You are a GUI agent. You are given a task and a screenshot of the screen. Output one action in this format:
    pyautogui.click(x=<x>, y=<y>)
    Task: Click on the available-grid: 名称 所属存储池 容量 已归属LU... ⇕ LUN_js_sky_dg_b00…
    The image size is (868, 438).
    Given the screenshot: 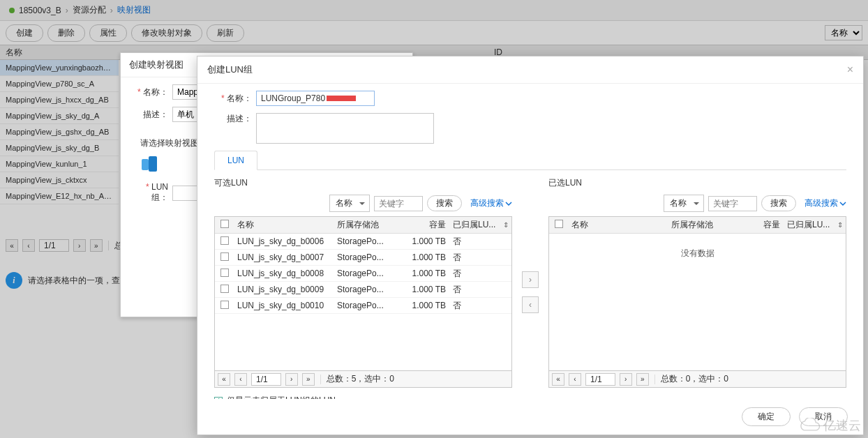 What is the action you would take?
    pyautogui.click(x=363, y=294)
    